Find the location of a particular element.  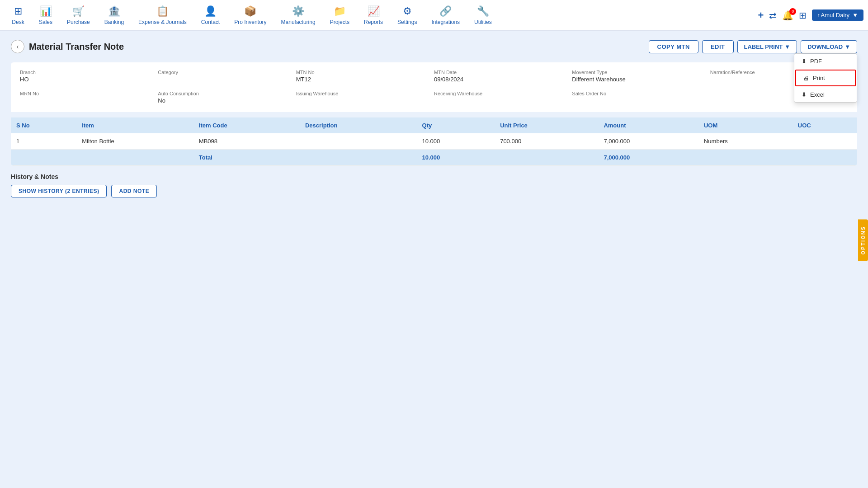

history-section: History & Notes SHOW HISTORY (2 ENTRIES)… is located at coordinates (434, 185).